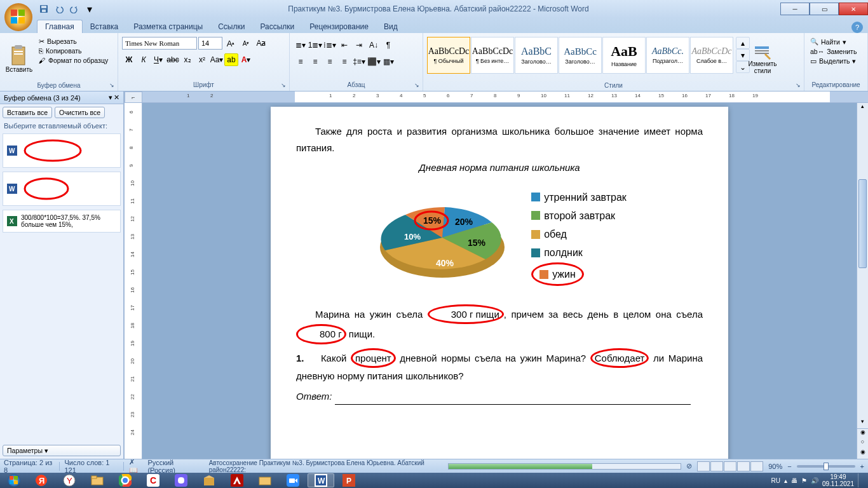  Describe the element at coordinates (794, 480) in the screenshot. I see `tray-printer-icon: 🖶` at that location.